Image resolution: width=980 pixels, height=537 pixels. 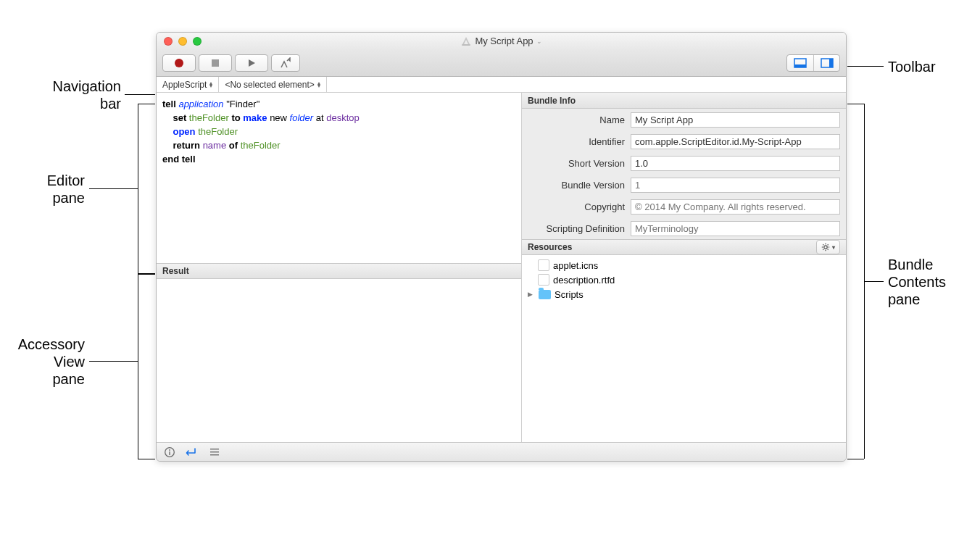 What do you see at coordinates (684, 247) in the screenshot?
I see `resources-header: Resources ▾` at bounding box center [684, 247].